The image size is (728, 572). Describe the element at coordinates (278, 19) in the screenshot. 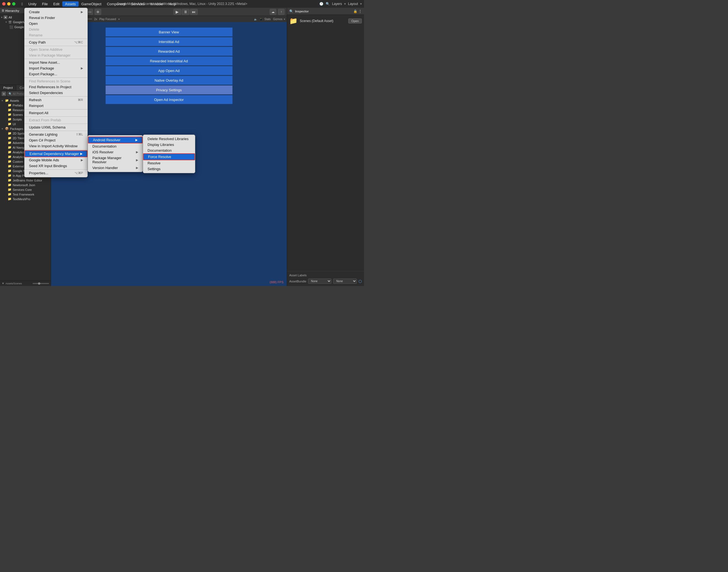

I see `gizmos-label: Gizmos` at that location.